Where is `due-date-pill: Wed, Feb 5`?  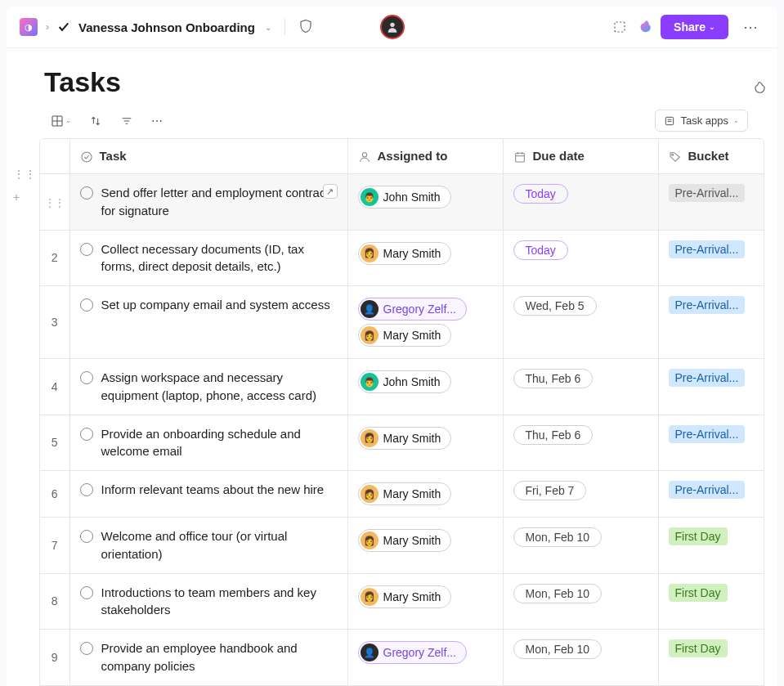 due-date-pill: Wed, Feb 5 is located at coordinates (555, 306).